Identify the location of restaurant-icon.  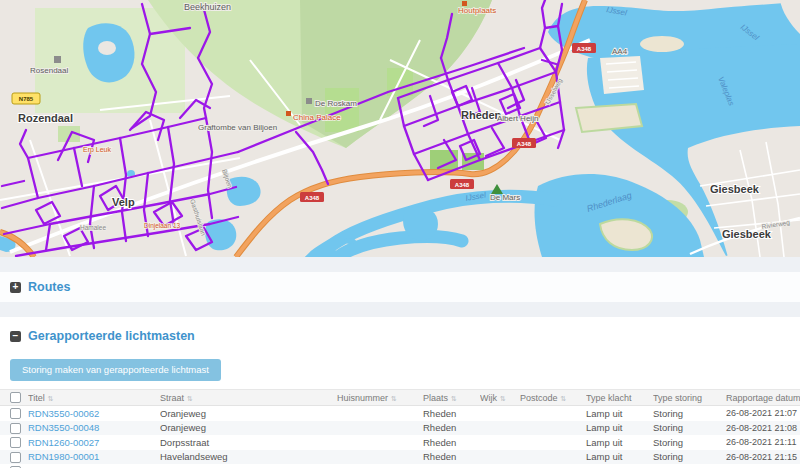
(288, 114).